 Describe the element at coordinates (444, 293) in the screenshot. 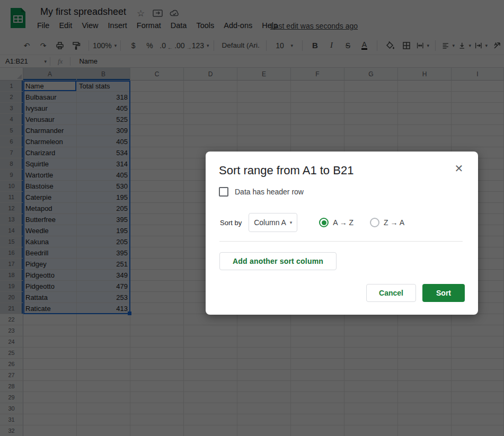

I see `sort-button: Sort` at that location.